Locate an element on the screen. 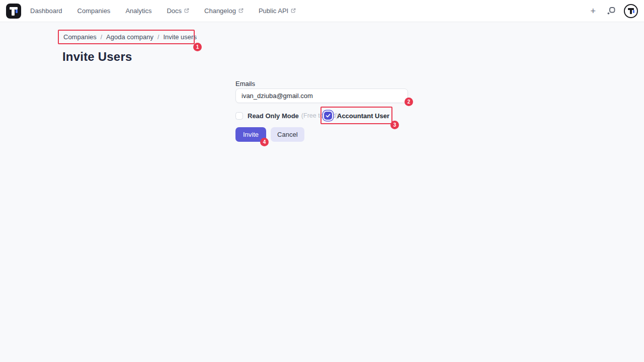 Image resolution: width=644 pixels, height=362 pixels. nav-item-changelog: Changelog is located at coordinates (224, 11).